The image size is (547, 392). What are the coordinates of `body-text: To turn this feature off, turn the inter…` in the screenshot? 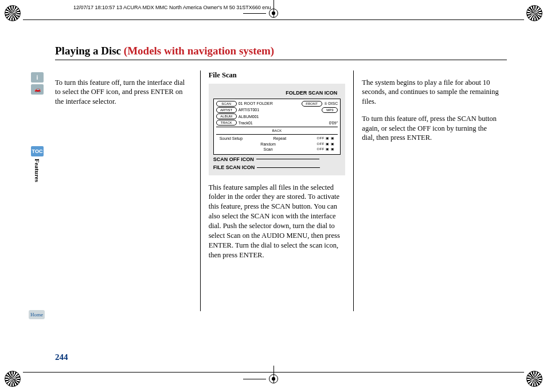 It's located at (124, 93).